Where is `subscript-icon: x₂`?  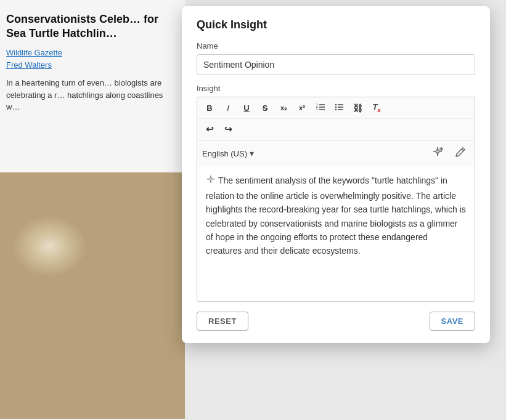 subscript-icon: x₂ is located at coordinates (284, 108).